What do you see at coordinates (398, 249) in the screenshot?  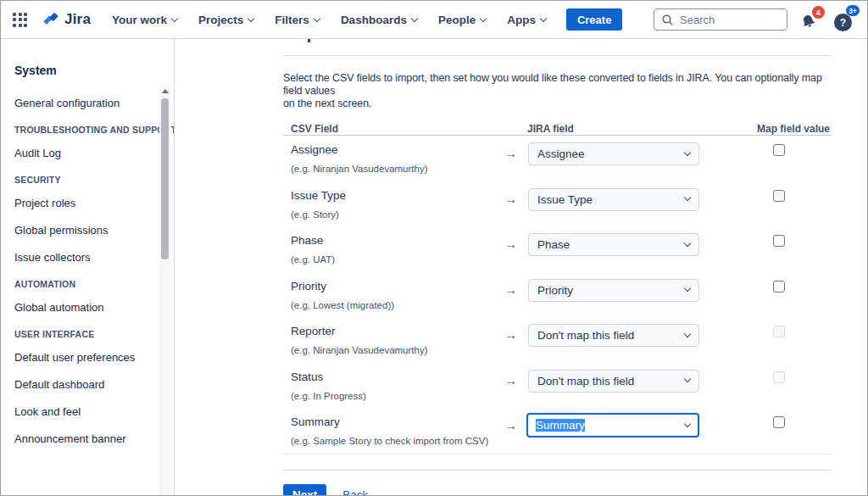 I see `csv-field-cell: Phase (e.g. UAT)` at bounding box center [398, 249].